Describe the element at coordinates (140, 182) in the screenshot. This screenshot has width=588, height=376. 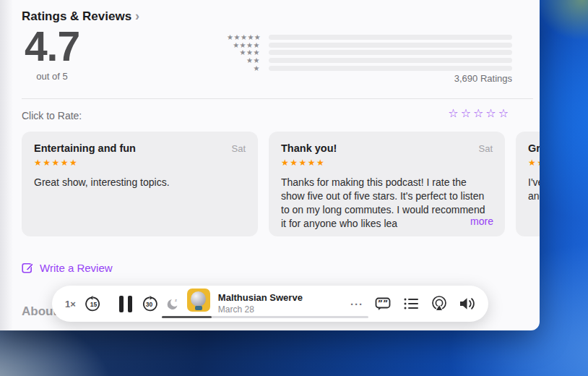
I see `review-body: Great show, interesting topics.` at that location.